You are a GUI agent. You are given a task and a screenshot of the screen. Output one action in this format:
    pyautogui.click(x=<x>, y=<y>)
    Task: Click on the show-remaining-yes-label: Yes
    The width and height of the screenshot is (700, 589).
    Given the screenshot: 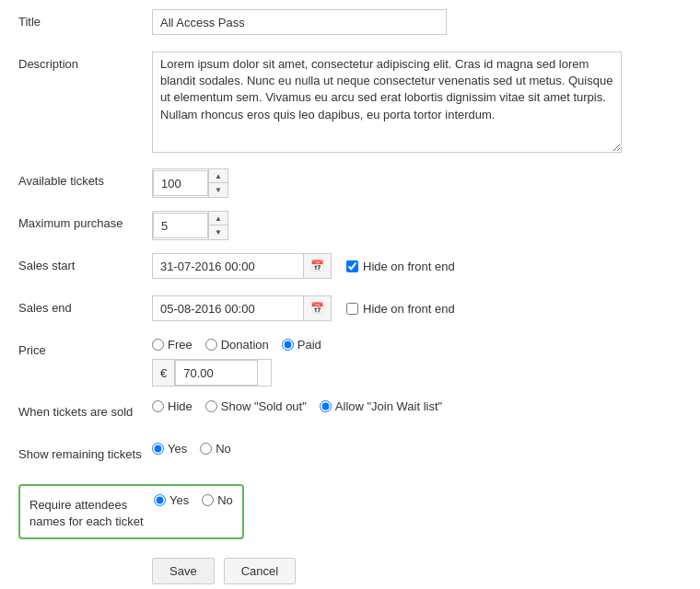 What is the action you would take?
    pyautogui.click(x=177, y=449)
    